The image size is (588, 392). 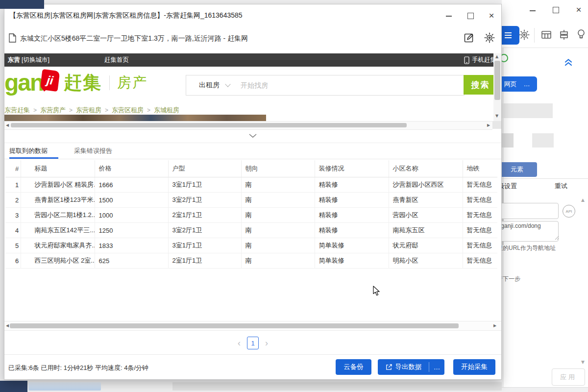 I want to click on table-cell: 精装修, so click(x=352, y=230).